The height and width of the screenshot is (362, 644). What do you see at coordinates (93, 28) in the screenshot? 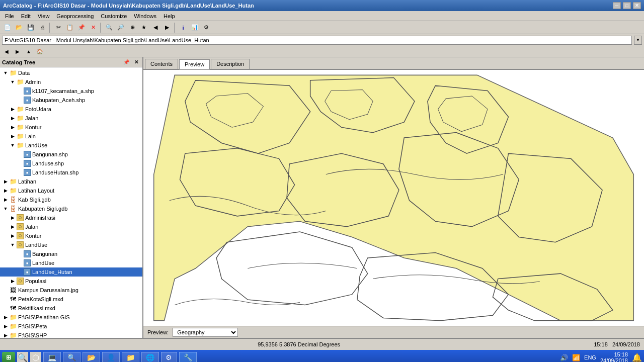
I see `delete-btn: ✕` at bounding box center [93, 28].